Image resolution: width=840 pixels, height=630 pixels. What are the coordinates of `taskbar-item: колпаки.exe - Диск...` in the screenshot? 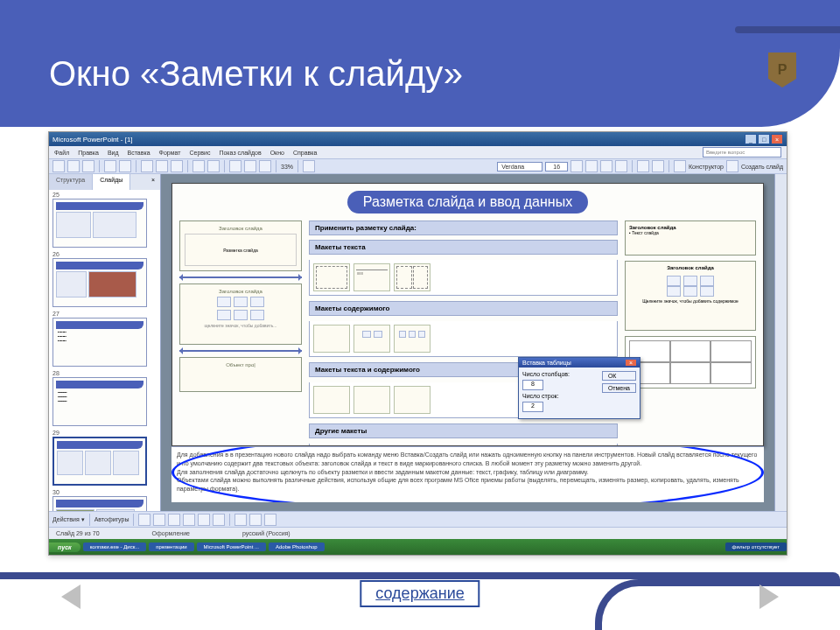 It's located at (116, 547).